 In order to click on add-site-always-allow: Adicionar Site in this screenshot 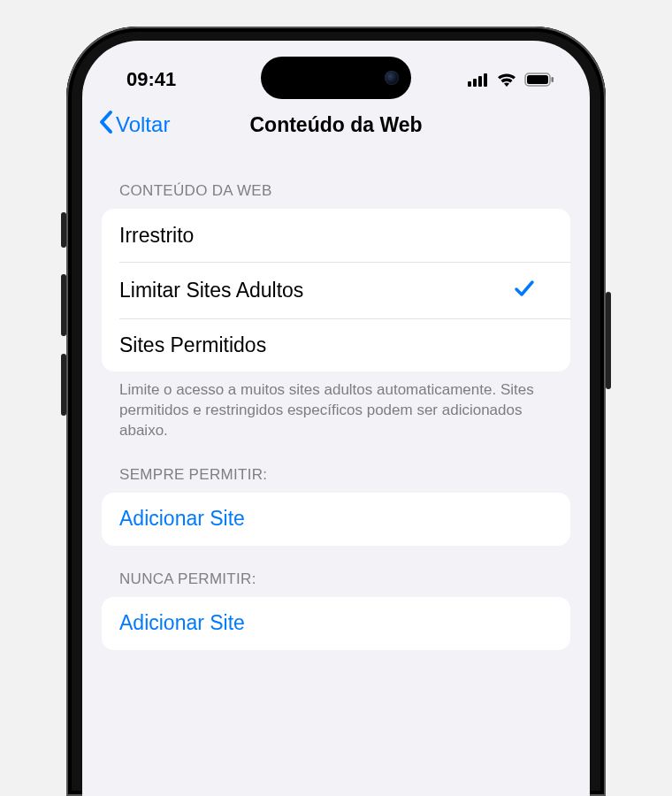, I will do `click(336, 519)`.